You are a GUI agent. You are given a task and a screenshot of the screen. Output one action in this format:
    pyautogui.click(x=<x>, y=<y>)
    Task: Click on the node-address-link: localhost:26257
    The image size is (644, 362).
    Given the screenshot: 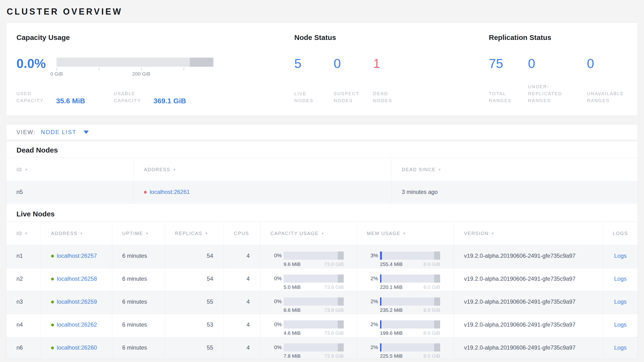 What is the action you would take?
    pyautogui.click(x=77, y=256)
    